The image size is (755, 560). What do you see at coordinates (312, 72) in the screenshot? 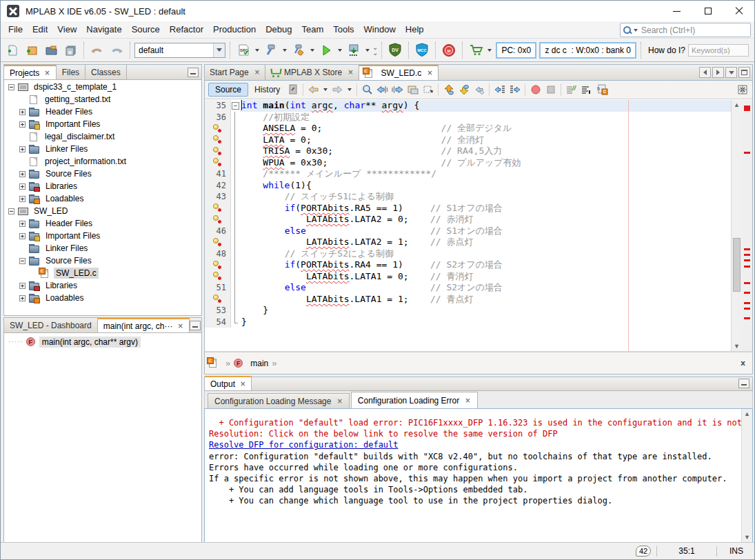
I see `editor-tab-mplab-x-store: MPLAB X Store×` at bounding box center [312, 72].